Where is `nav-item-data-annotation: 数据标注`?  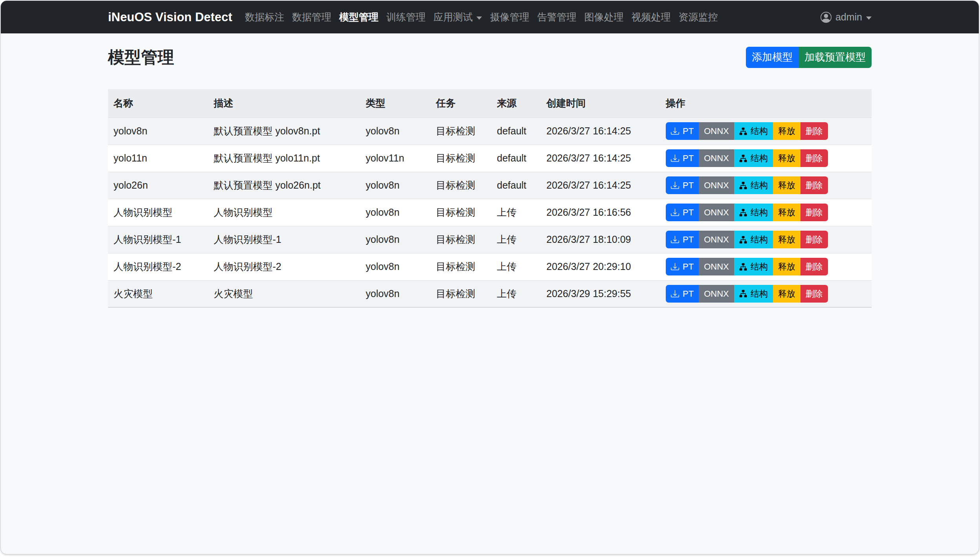 nav-item-data-annotation: 数据标注 is located at coordinates (264, 17).